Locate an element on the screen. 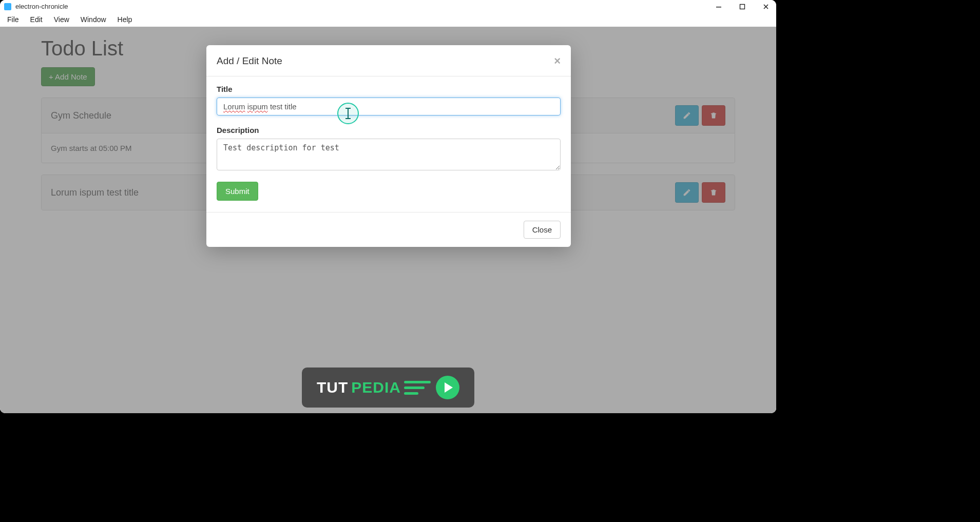 Image resolution: width=980 pixels, height=522 pixels. title-label: Title is located at coordinates (389, 89).